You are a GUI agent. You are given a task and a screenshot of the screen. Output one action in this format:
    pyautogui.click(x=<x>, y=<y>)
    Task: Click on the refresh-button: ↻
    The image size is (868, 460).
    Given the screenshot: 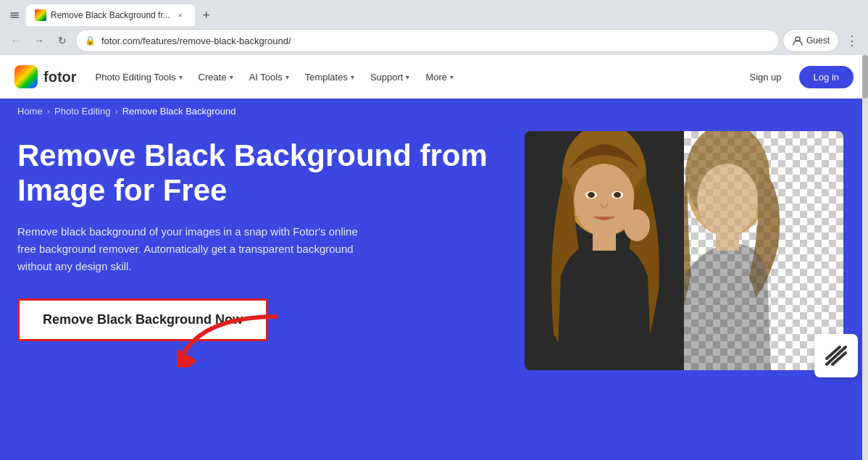 What is the action you would take?
    pyautogui.click(x=62, y=41)
    